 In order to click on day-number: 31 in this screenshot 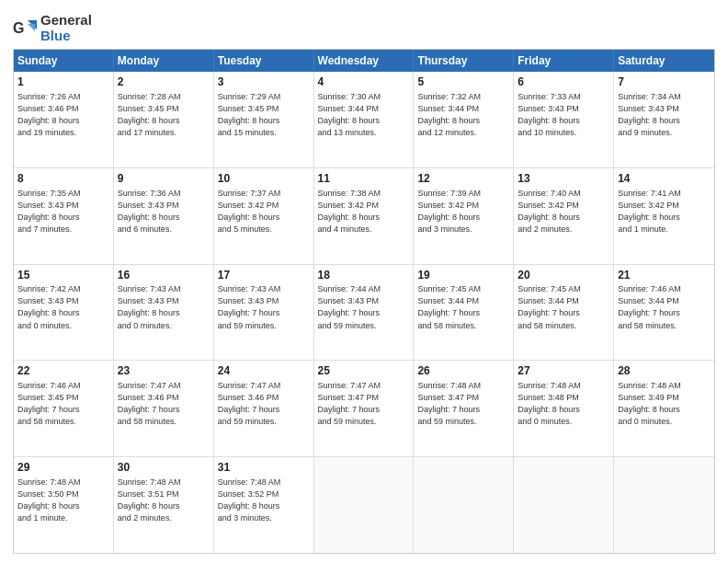, I will do `click(264, 467)`.